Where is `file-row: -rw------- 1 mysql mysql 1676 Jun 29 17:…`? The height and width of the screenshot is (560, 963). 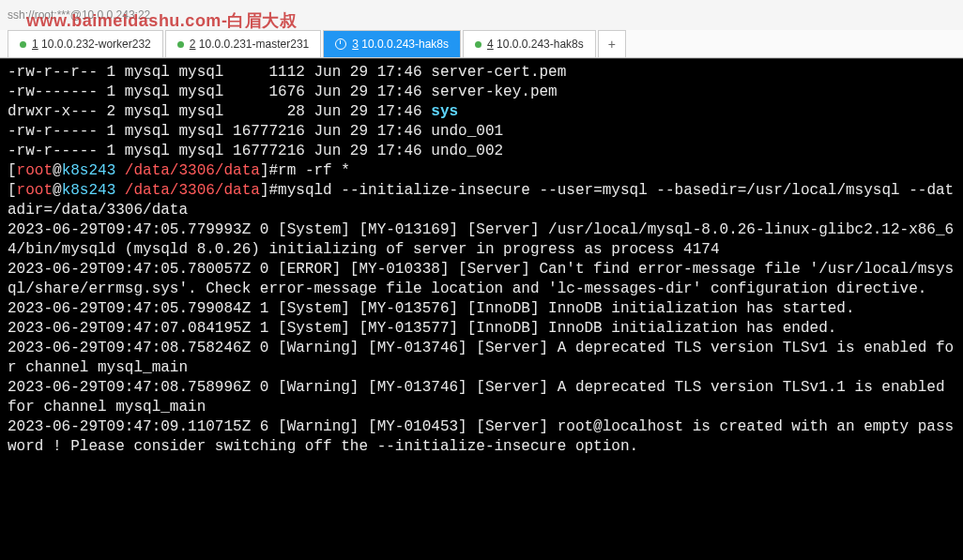
file-row: -rw------- 1 mysql mysql 1676 Jun 29 17:… is located at coordinates (283, 92).